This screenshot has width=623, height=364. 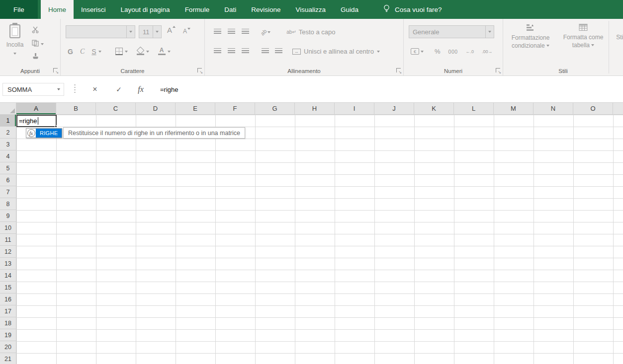 What do you see at coordinates (8, 252) in the screenshot?
I see `row-header-12: 12` at bounding box center [8, 252].